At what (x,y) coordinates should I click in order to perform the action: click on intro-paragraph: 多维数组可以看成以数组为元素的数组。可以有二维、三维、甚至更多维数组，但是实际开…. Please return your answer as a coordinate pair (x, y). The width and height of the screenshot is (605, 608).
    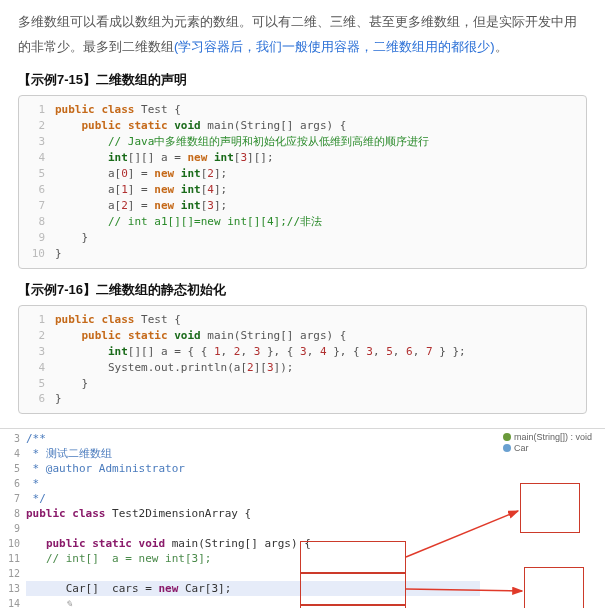
    Looking at the image, I should click on (302, 34).